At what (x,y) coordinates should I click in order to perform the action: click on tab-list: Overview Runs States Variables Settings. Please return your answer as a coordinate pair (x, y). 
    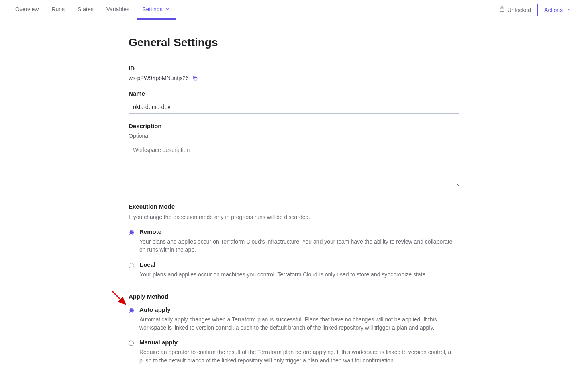
    Looking at the image, I should click on (92, 10).